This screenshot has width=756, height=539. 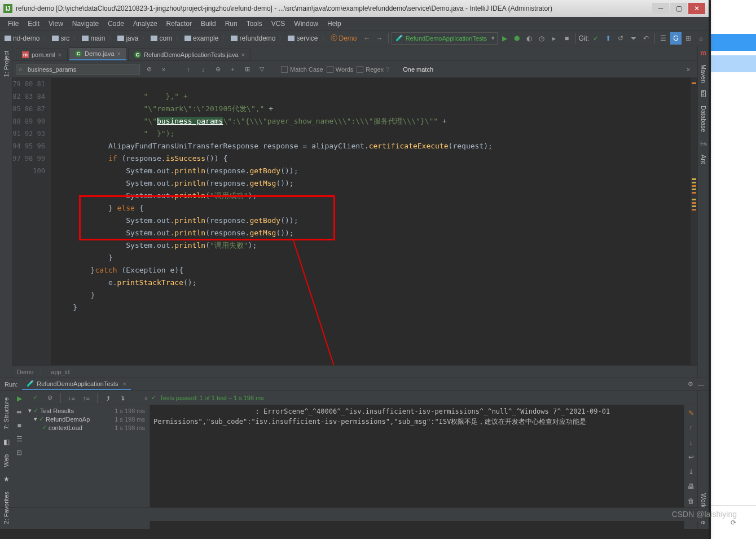 What do you see at coordinates (634, 38) in the screenshot?
I see `git-history-button: ⏷` at bounding box center [634, 38].